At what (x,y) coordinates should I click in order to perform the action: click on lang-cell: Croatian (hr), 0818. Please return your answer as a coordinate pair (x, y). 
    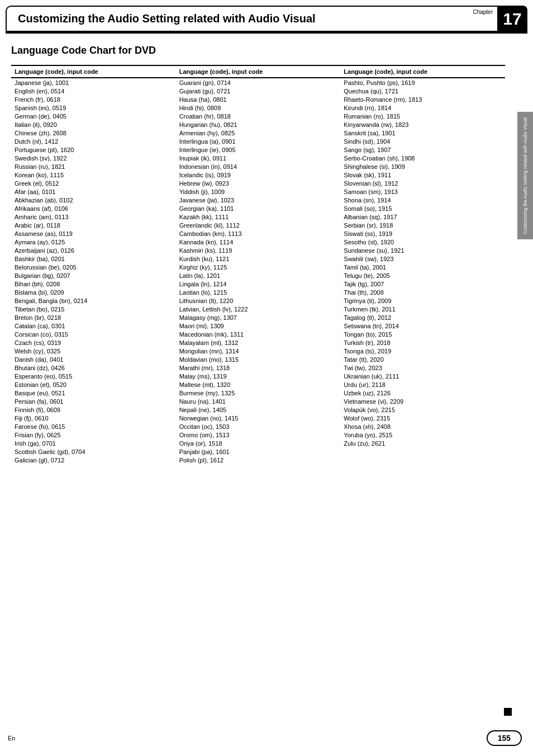
    Looking at the image, I should click on (258, 116).